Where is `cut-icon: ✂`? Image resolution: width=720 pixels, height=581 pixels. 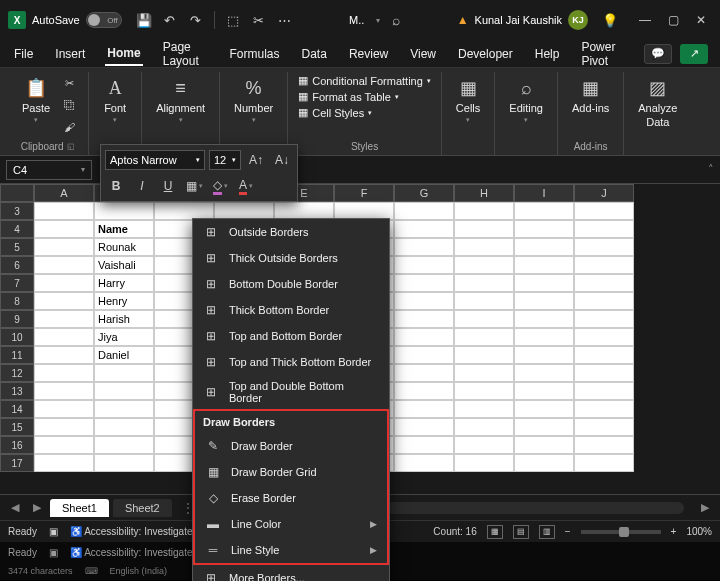 cut-icon: ✂ is located at coordinates (259, 20).